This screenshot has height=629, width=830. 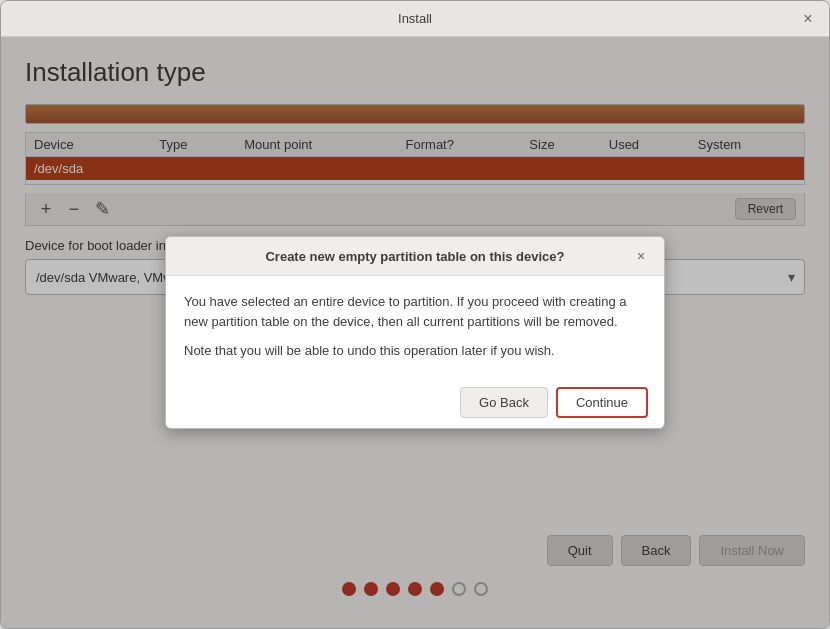 What do you see at coordinates (641, 256) in the screenshot?
I see `dialog-close-button: ×` at bounding box center [641, 256].